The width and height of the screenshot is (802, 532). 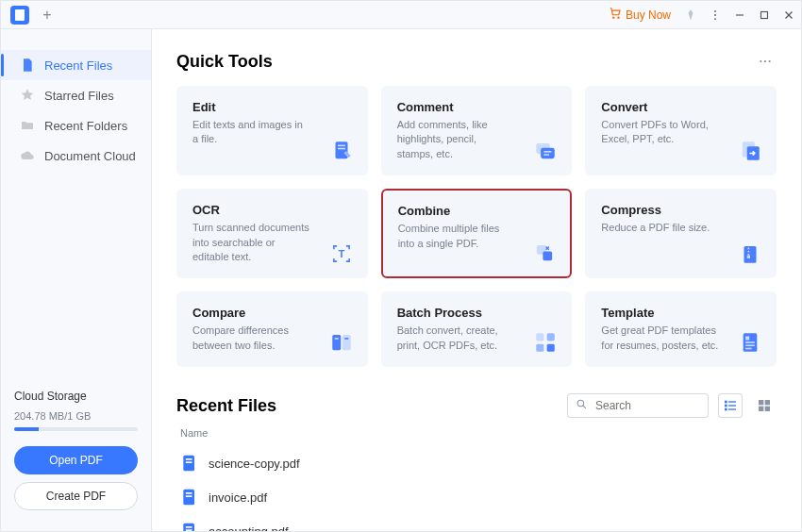 I want to click on search-icon, so click(x=581, y=406).